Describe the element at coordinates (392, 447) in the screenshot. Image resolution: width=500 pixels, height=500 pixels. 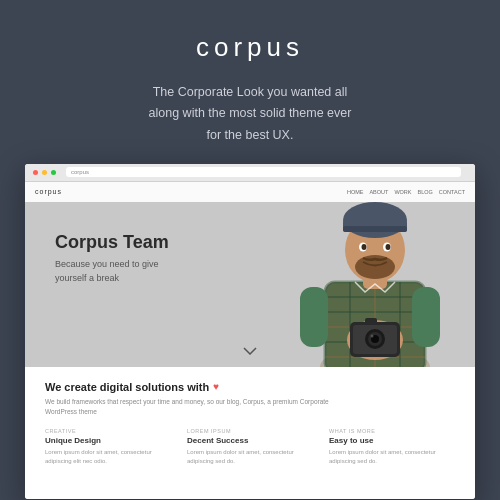
I see `feature-col-3: What is more Easy to use Lorem ipsum dol…` at that location.